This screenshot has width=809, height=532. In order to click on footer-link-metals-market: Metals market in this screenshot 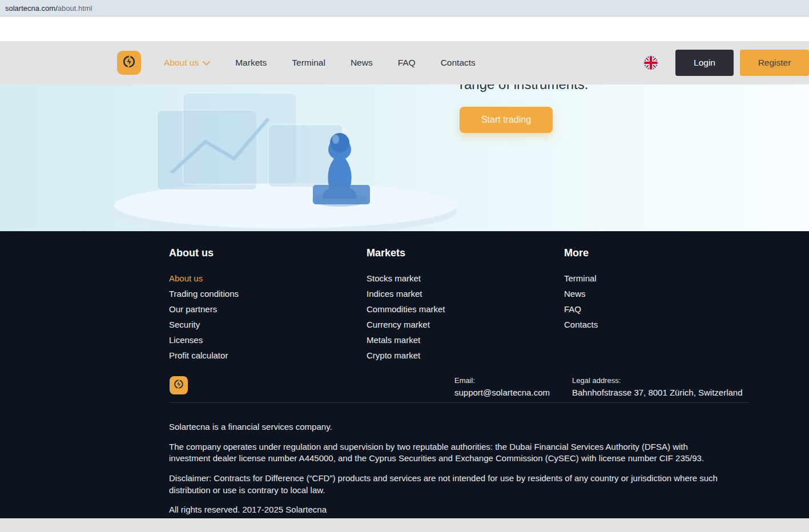, I will do `click(406, 340)`.